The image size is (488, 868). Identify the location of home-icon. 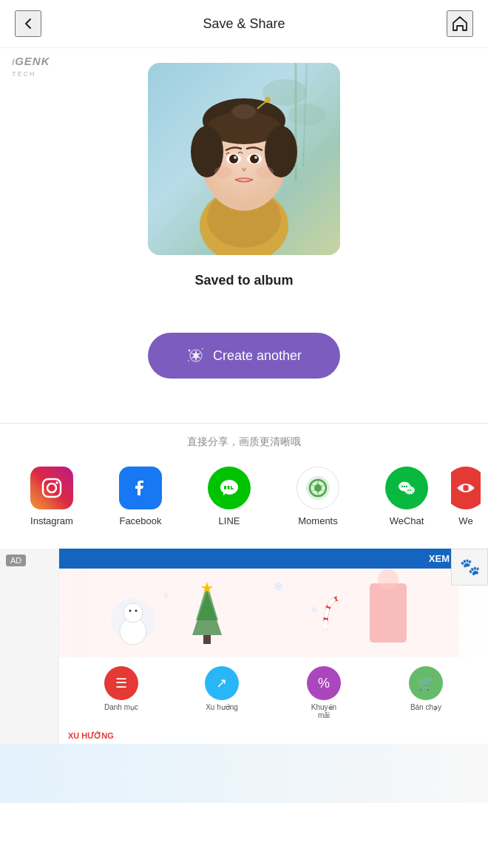
(460, 24).